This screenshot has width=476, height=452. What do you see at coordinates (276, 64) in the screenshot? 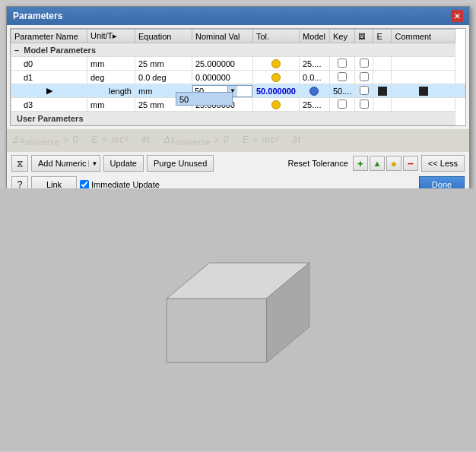
I see `tol-dot-yellow` at bounding box center [276, 64].